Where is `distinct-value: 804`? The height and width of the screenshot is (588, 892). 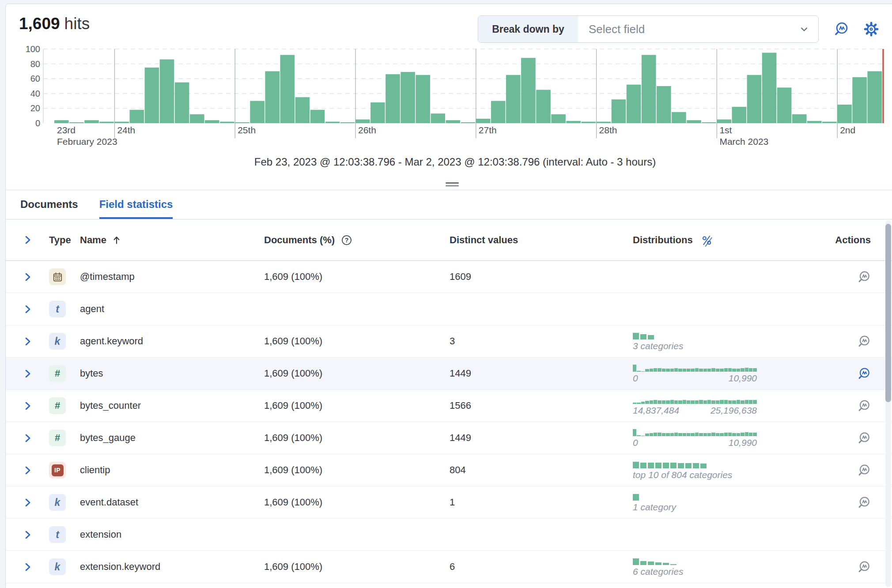
distinct-value: 804 is located at coordinates (457, 470).